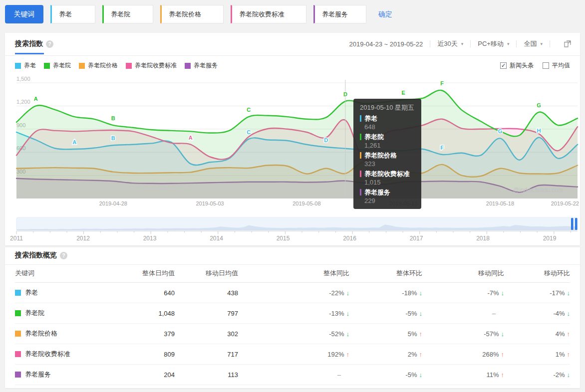 Image resolution: width=585 pixels, height=392 pixels. Describe the element at coordinates (157, 313) in the screenshot. I see `value-cell: 1,048` at that location.